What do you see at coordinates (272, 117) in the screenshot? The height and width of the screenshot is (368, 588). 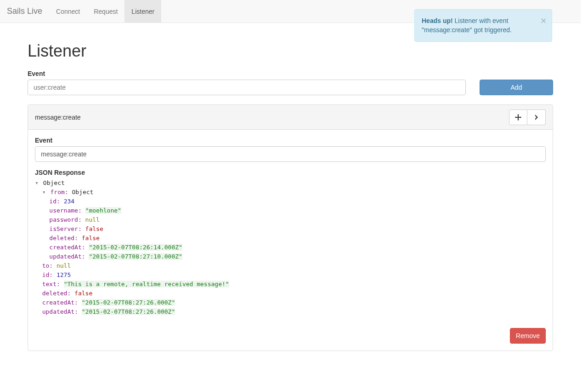 I see `listener-name: message:create` at bounding box center [272, 117].